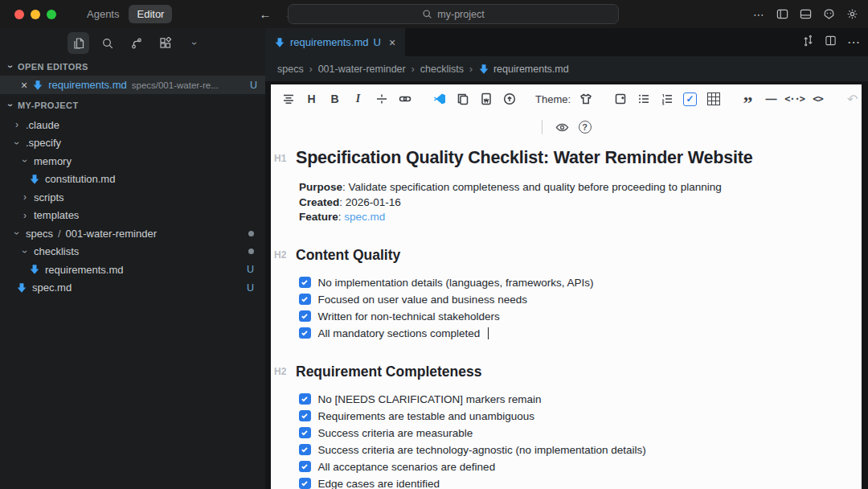  I want to click on upload-cloud-icon, so click(510, 100).